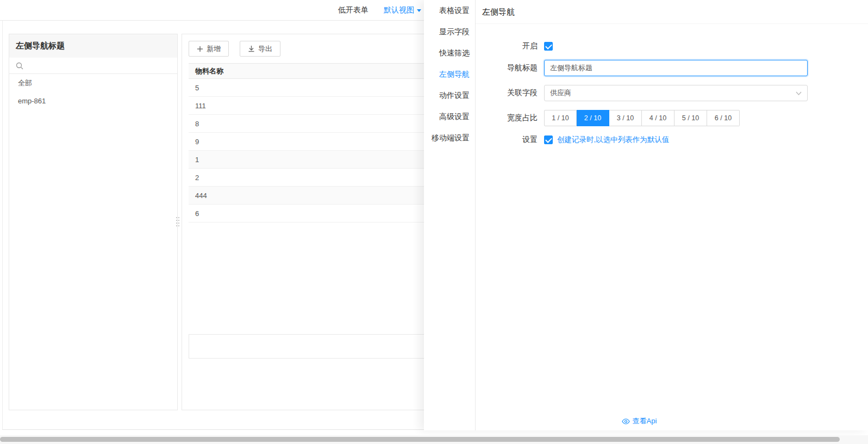 The height and width of the screenshot is (444, 868). Describe the element at coordinates (214, 49) in the screenshot. I see `add-button-label: 新增` at that location.